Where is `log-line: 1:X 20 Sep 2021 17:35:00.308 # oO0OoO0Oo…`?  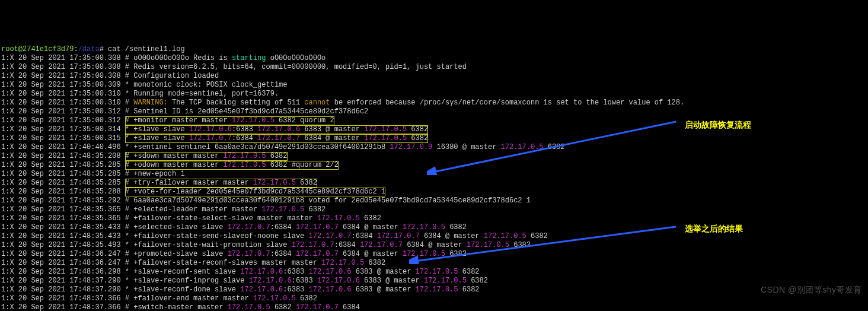
log-line: 1:X 20 Sep 2021 17:35:00.308 # oO0OoO0Oo… is located at coordinates (116, 58).